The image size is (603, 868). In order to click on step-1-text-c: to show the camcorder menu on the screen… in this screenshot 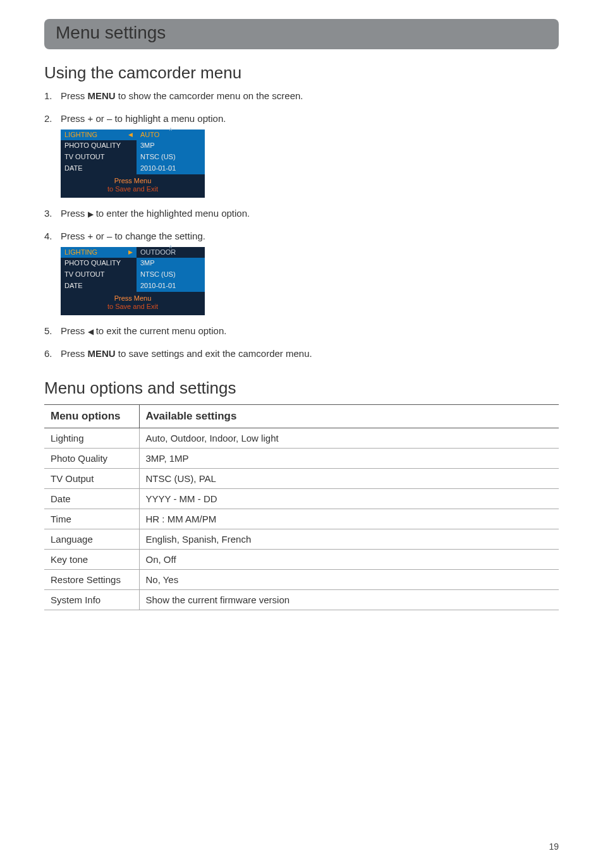, I will do `click(210, 96)`.